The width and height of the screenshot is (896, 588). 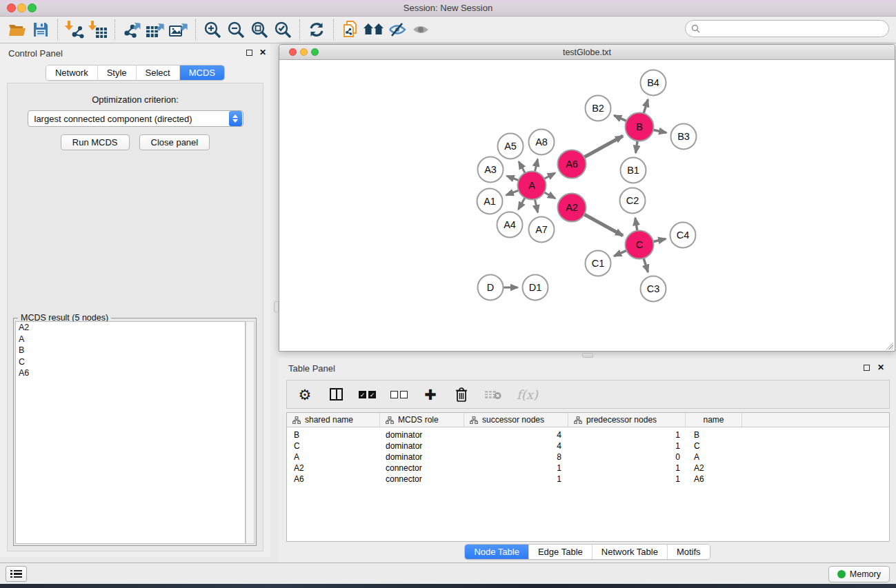 I want to click on mcds-result-item: A6, so click(x=130, y=374).